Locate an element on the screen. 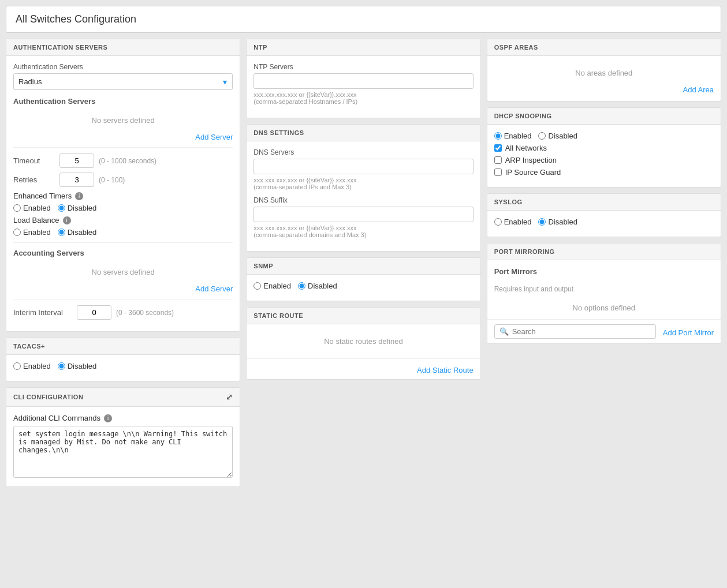  static-route-header: STATIC ROUTE is located at coordinates (363, 316).